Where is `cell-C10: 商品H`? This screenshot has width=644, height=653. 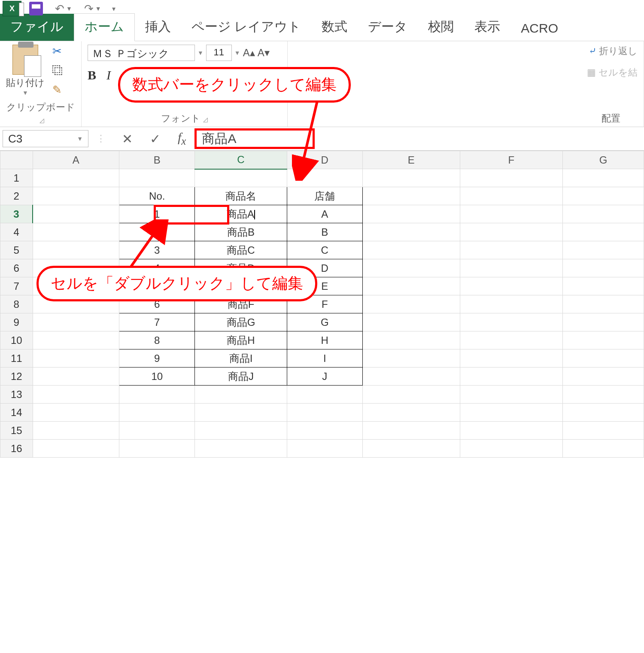
cell-C10: 商品H is located at coordinates (241, 340).